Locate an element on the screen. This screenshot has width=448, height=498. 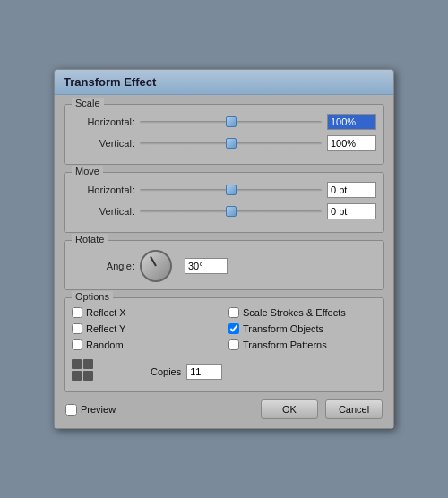
scale-horizontal-thumb is located at coordinates (231, 122).